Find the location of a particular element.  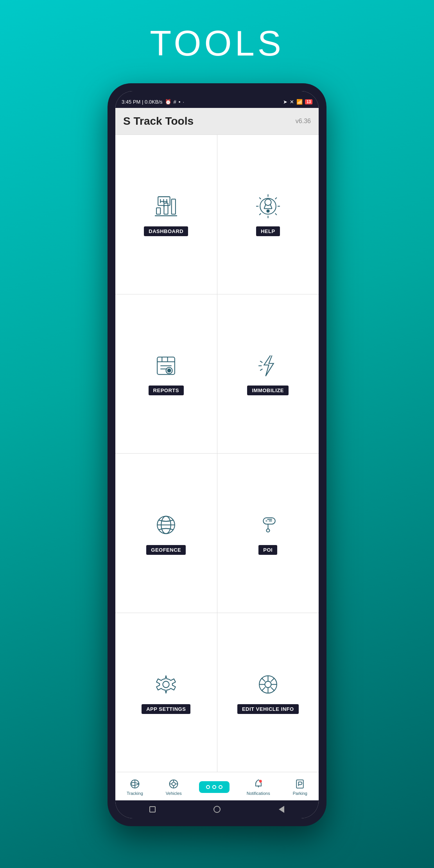

help-icon is located at coordinates (268, 206).